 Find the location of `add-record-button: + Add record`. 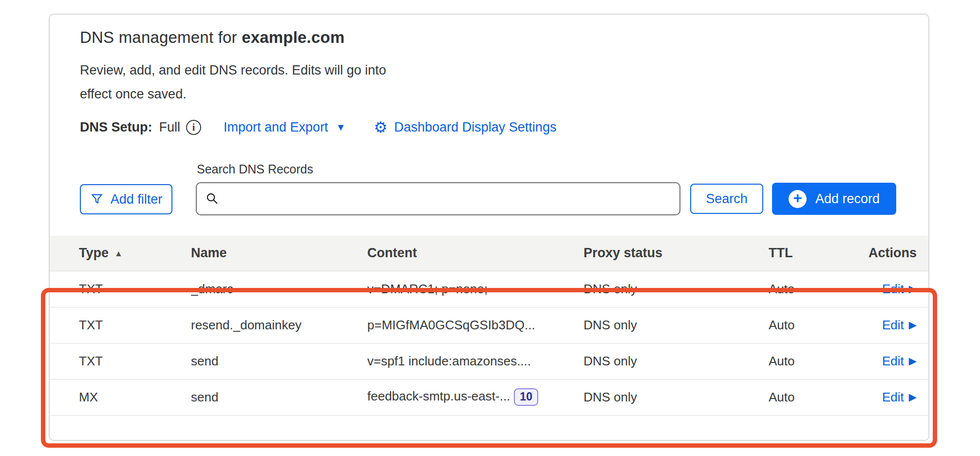

add-record-button: + Add record is located at coordinates (834, 199).